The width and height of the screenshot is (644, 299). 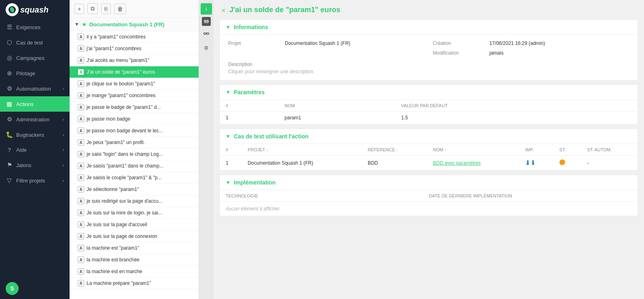 What do you see at coordinates (134, 166) in the screenshot?
I see `list-item: A Je saisis "param1" dans le champ...` at bounding box center [134, 166].